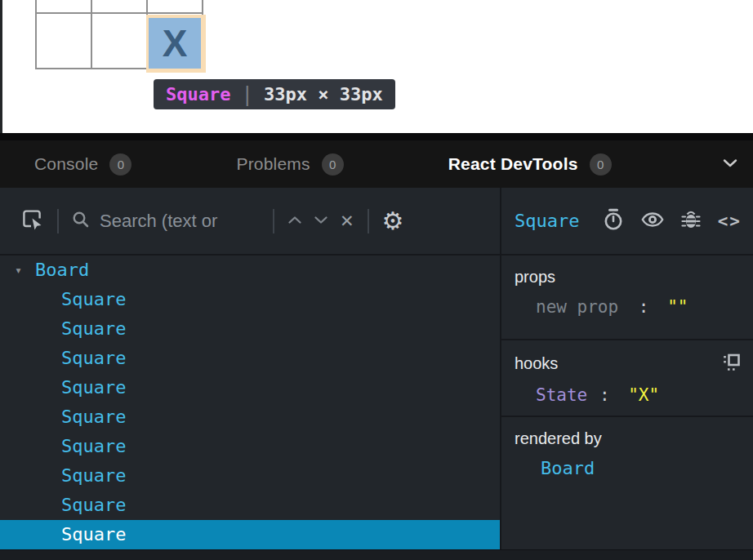 The height and width of the screenshot is (560, 753). What do you see at coordinates (628, 469) in the screenshot?
I see `rendered-by-owner-link: Board` at bounding box center [628, 469].